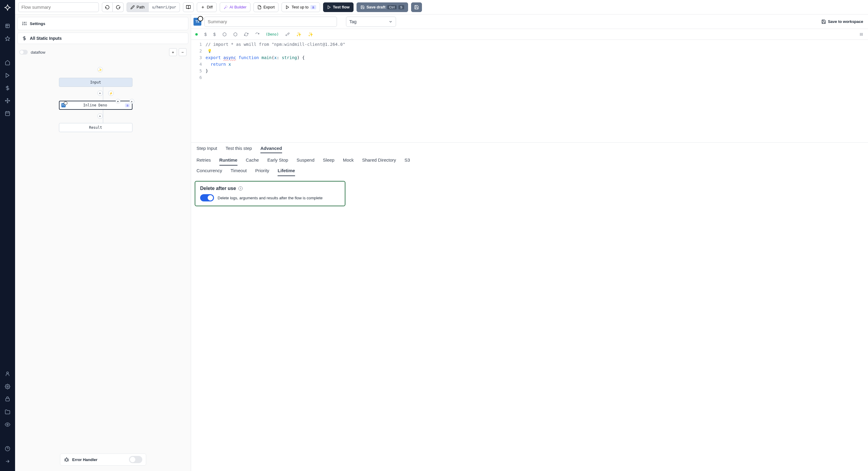 This screenshot has width=868, height=471. I want to click on add-trigger-button: ⚡, so click(111, 93).